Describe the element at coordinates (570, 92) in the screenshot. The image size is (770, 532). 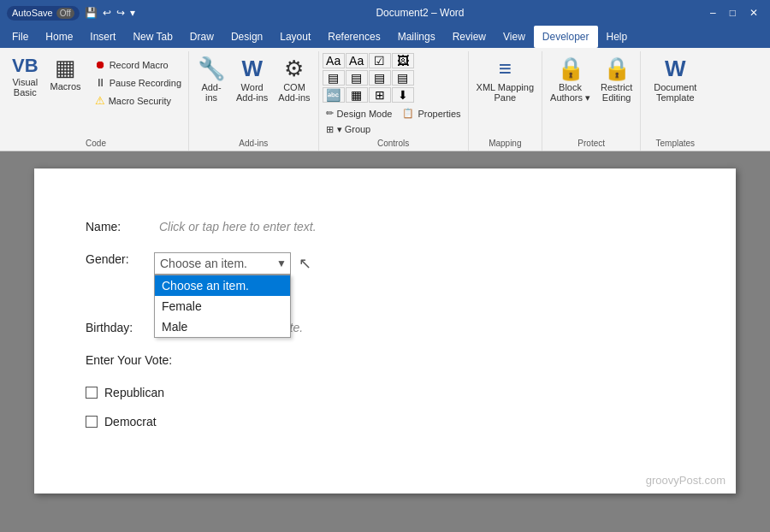
I see `block-authors-label: BlockAuthors ▾` at that location.